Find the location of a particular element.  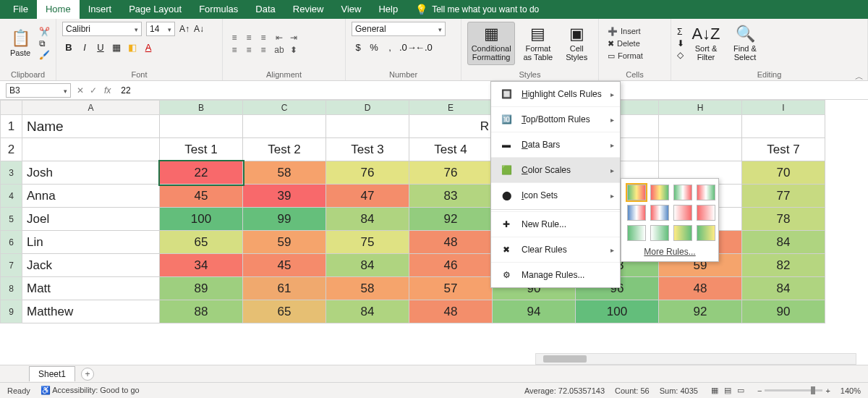

dec-decimal-icon: ←.0 is located at coordinates (422, 48).